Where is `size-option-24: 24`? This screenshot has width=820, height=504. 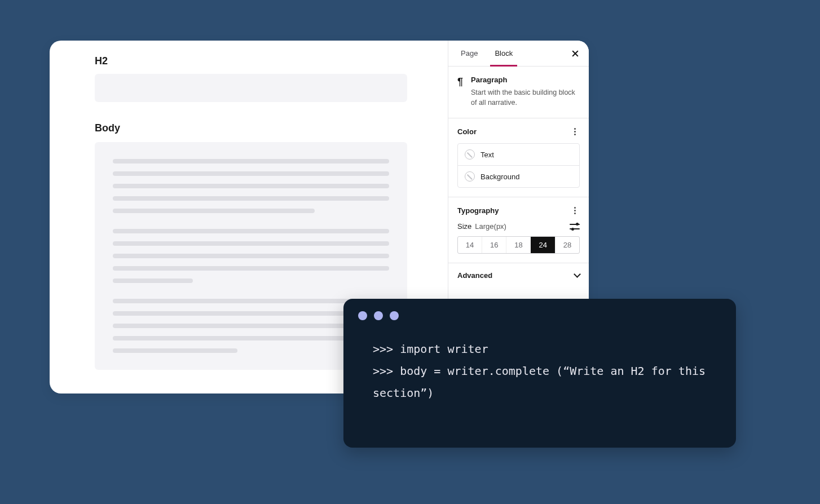 size-option-24: 24 is located at coordinates (543, 245).